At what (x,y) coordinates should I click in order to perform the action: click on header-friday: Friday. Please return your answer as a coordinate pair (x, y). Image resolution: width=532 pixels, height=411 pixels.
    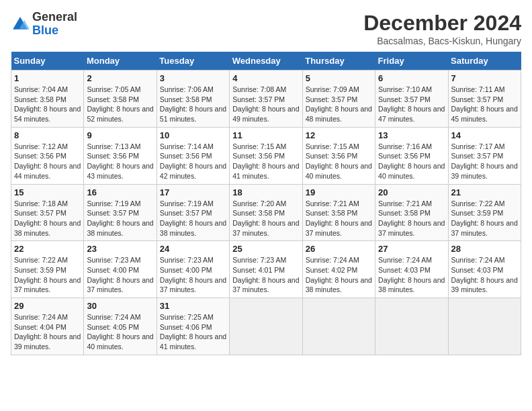
    Looking at the image, I should click on (412, 61).